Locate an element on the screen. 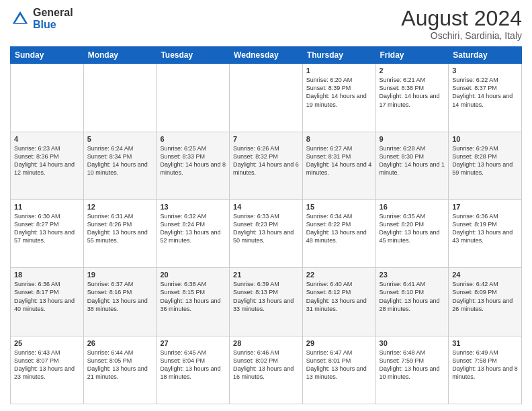  cell-sun-info: Sunrise: 6:30 AM Sunset: 8:27 PM Dayligh… is located at coordinates (47, 228).